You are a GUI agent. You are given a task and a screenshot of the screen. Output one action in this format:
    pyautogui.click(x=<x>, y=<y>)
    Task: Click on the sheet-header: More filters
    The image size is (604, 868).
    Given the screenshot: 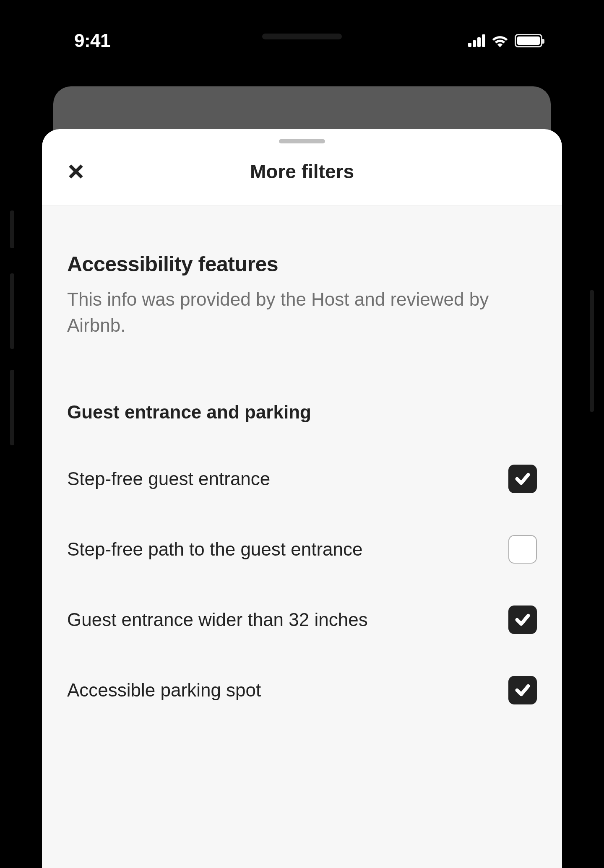 What is the action you would take?
    pyautogui.click(x=302, y=174)
    